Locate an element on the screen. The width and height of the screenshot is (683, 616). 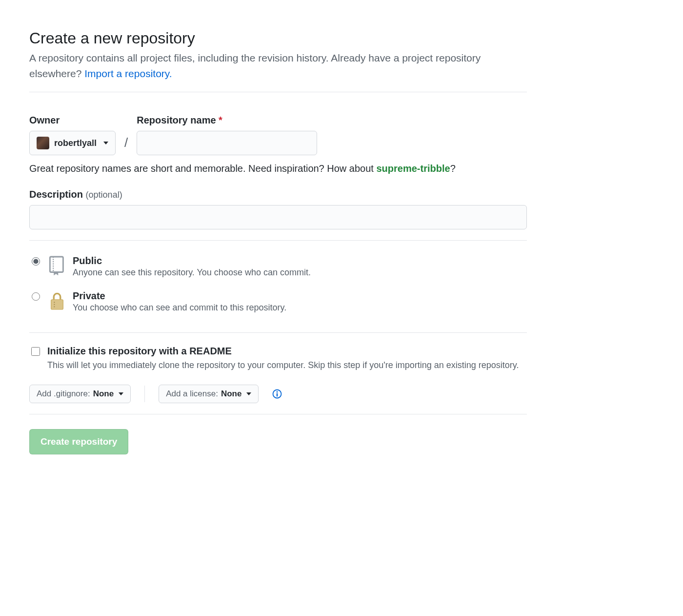
init-readme-desc: This will let you immediately clone the … is located at coordinates (283, 365).